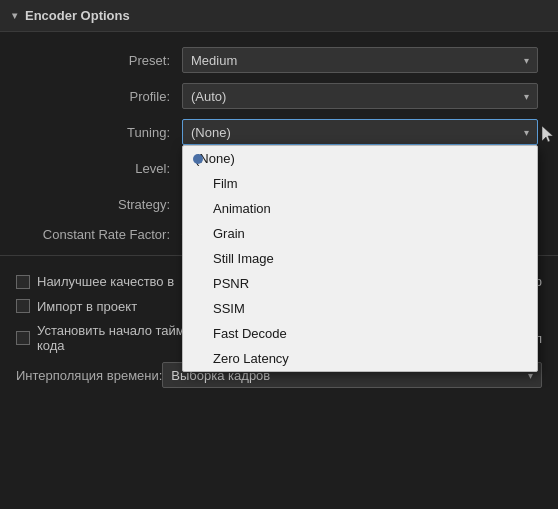 This screenshot has height=509, width=558. What do you see at coordinates (360, 208) in the screenshot?
I see `dropdown-item-animation: Animation` at bounding box center [360, 208].